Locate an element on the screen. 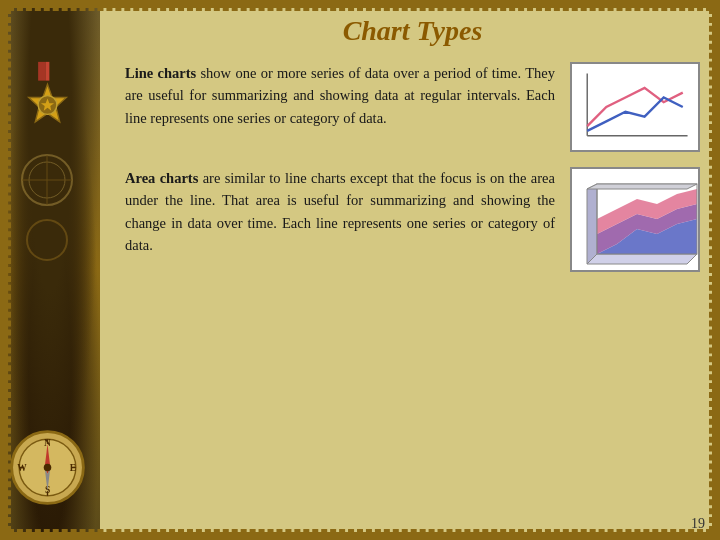 The image size is (720, 540). line-charts-text: Line charts show one or more series of d… is located at coordinates (340, 96).